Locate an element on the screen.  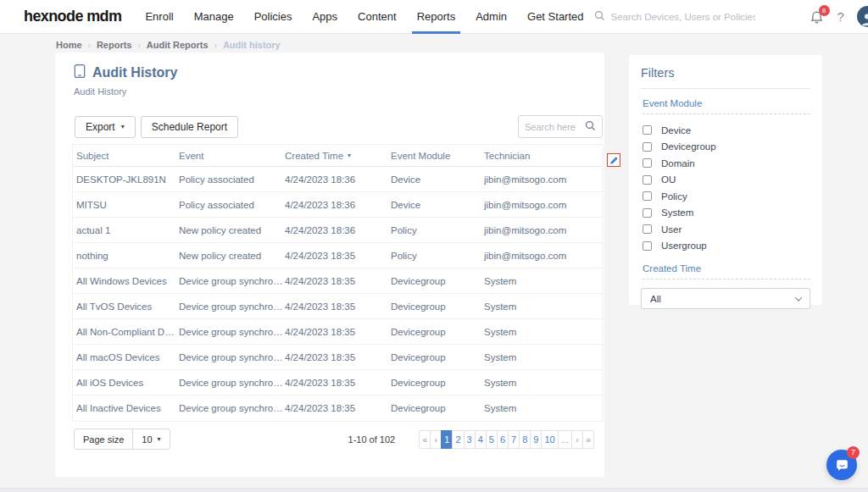
column-header-event: Event is located at coordinates (232, 156).